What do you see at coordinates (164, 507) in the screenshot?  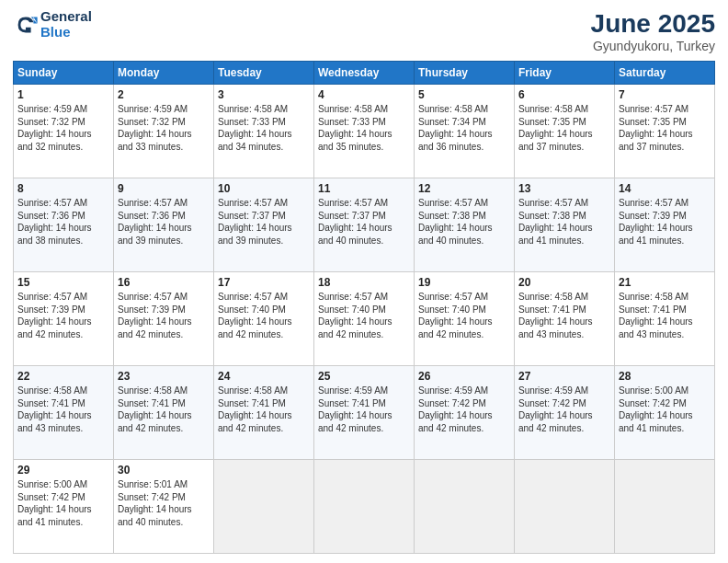 I see `calendar-cell: 30Sunrise: 5:01 AMSunset: 7:42 PMDayligh…` at bounding box center [164, 507].